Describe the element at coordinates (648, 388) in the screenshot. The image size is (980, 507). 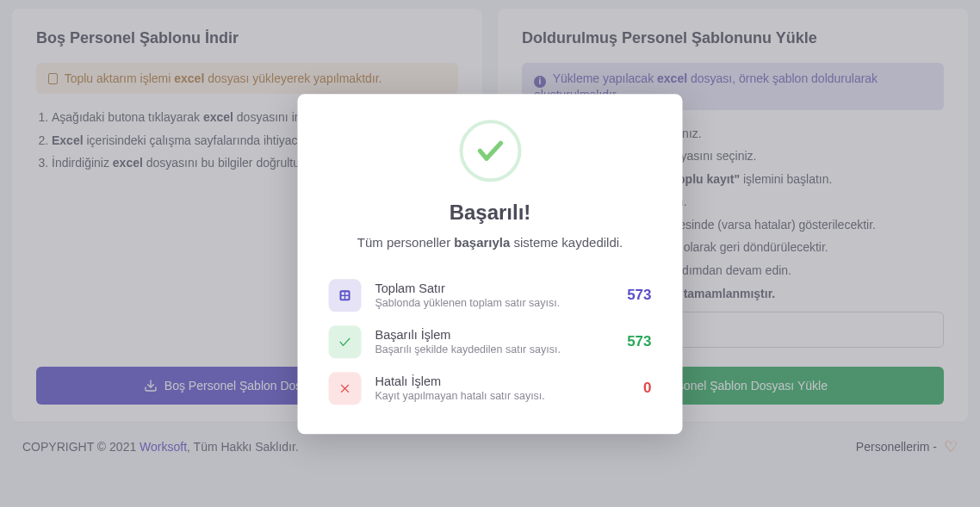
I see `stat-value: 0` at that location.